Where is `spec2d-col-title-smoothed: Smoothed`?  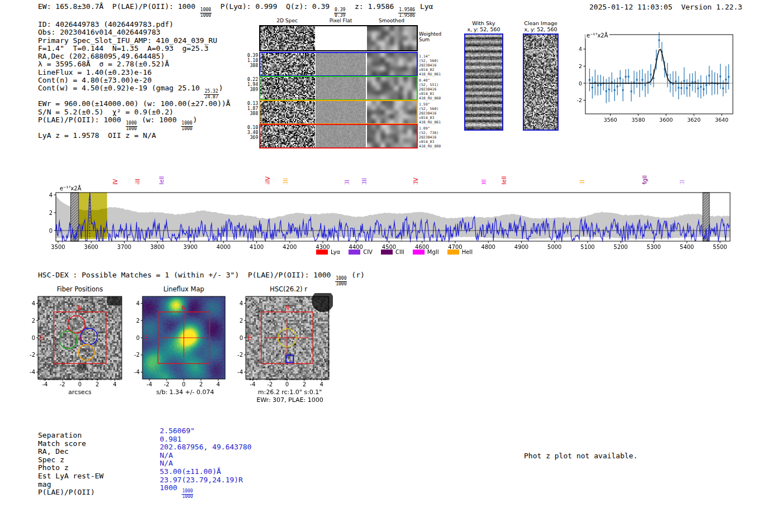 spec2d-col-title-smoothed: Smoothed is located at coordinates (392, 21).